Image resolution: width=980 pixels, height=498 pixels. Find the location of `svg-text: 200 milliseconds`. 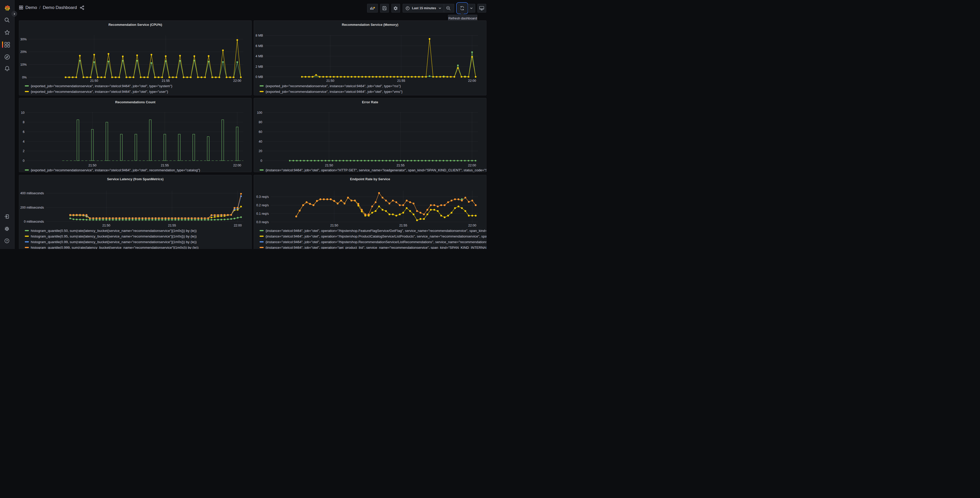

svg-text: 200 milliseconds is located at coordinates (32, 208).